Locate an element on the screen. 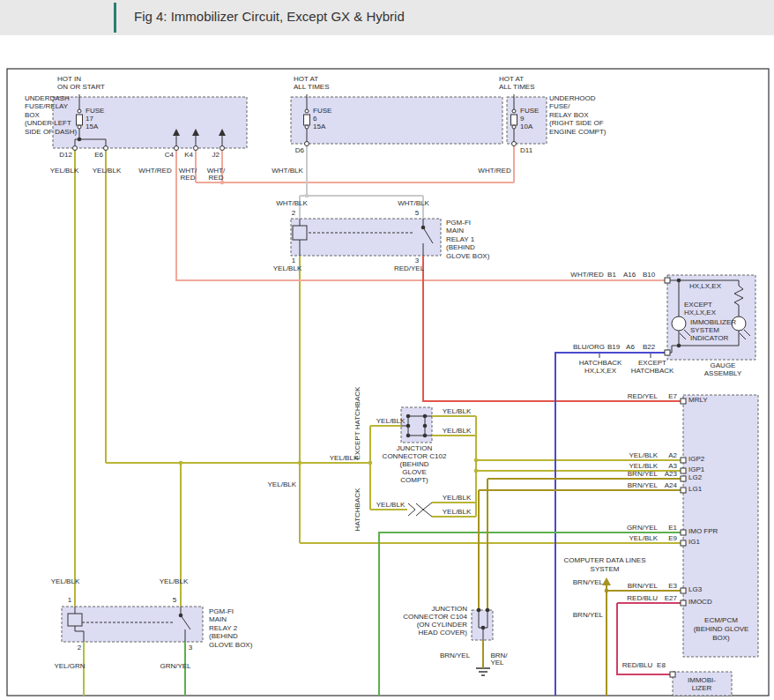 The width and height of the screenshot is (774, 700). junction-connector-c102-box is located at coordinates (416, 425).